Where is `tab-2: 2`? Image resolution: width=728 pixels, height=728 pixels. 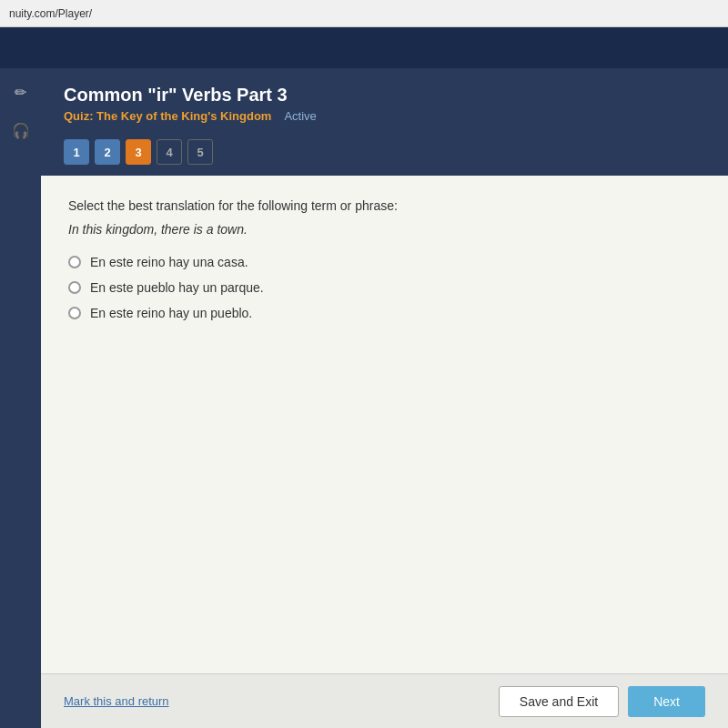
tab-2: 2 is located at coordinates (107, 152).